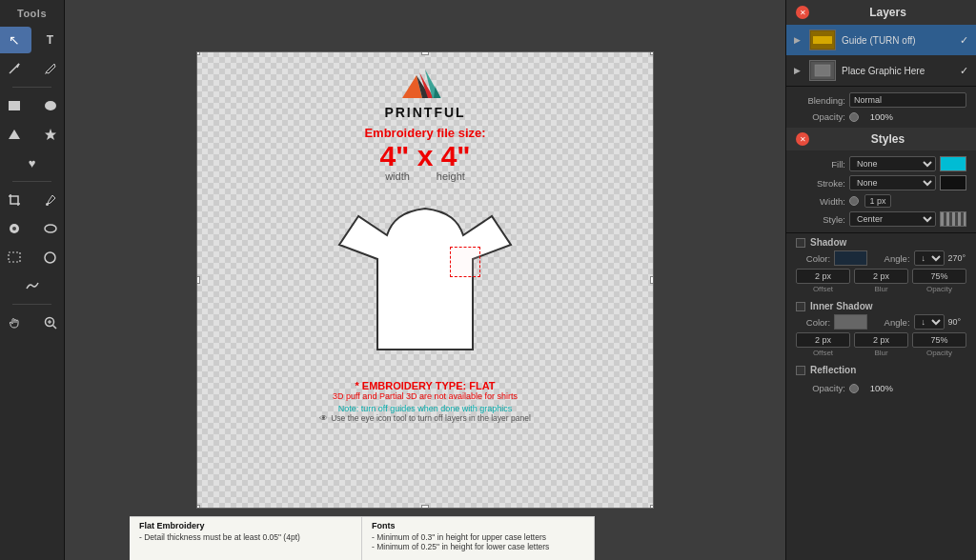 Image resolution: width=976 pixels, height=560 pixels. What do you see at coordinates (824, 281) in the screenshot?
I see `shadow-offset-col: Offset` at bounding box center [824, 281].